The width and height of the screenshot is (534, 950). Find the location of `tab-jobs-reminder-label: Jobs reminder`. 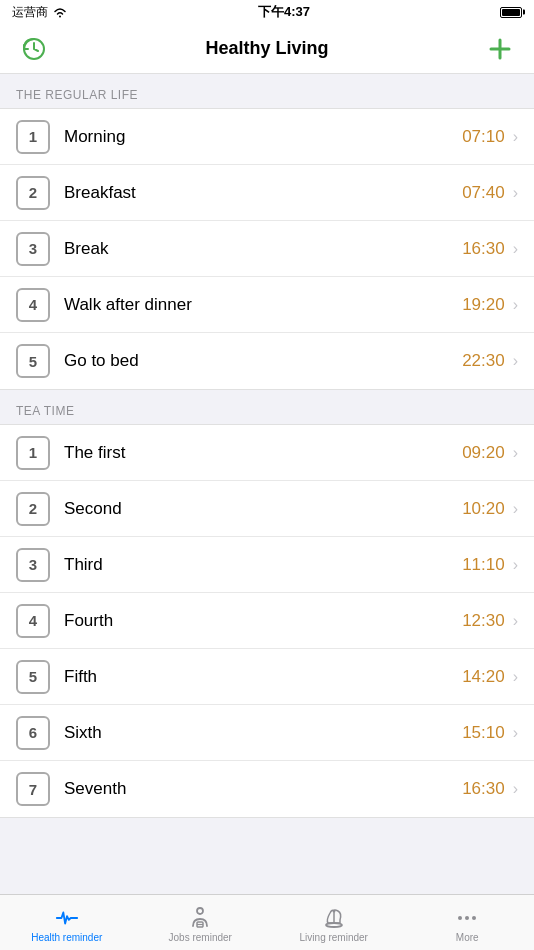

tab-jobs-reminder-label: Jobs reminder is located at coordinates (200, 938).